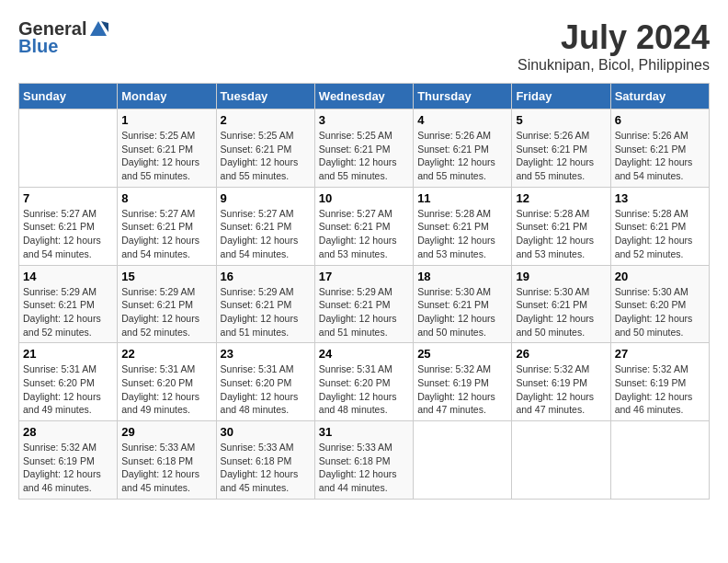 The image size is (728, 563). Describe the element at coordinates (167, 304) in the screenshot. I see `table-row: 15Sunrise: 5:29 AM Sunset: 6:21 PM Dayli…` at that location.